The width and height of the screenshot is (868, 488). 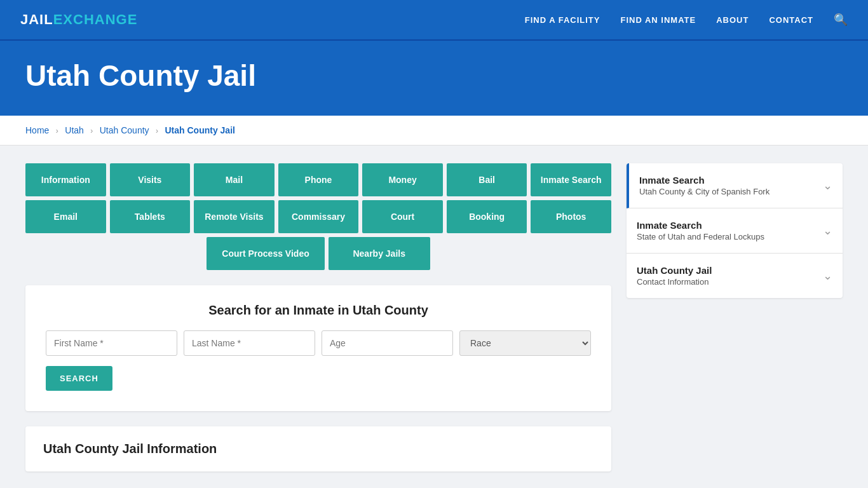 What do you see at coordinates (571, 217) in the screenshot?
I see `btn-photos: Photos` at bounding box center [571, 217].